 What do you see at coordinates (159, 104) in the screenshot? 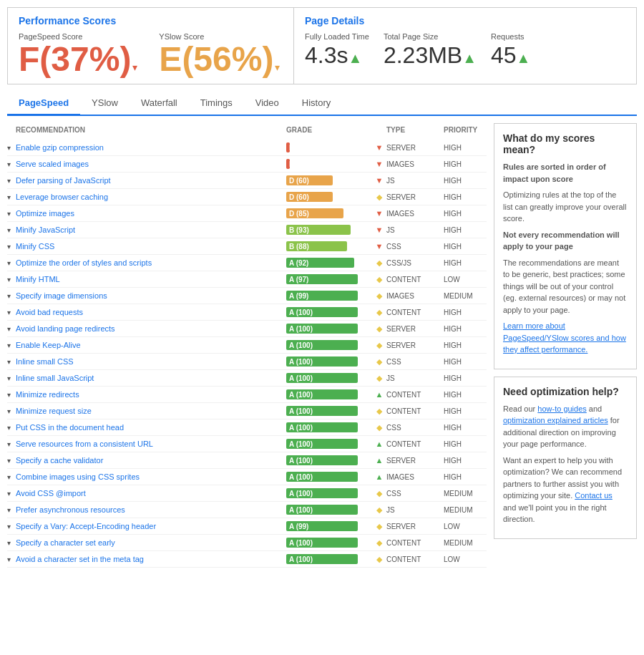
I see `tab-waterfall: Waterfall` at bounding box center [159, 104].